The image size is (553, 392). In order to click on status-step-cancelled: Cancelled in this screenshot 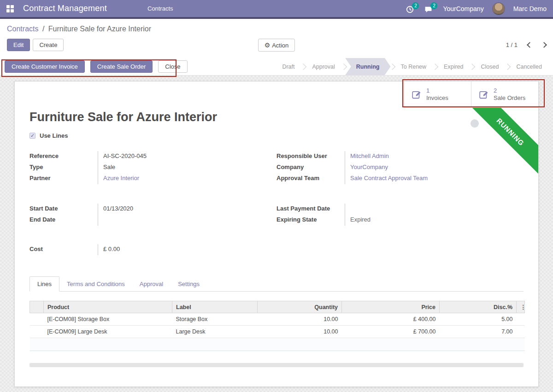, I will do `click(529, 67)`.